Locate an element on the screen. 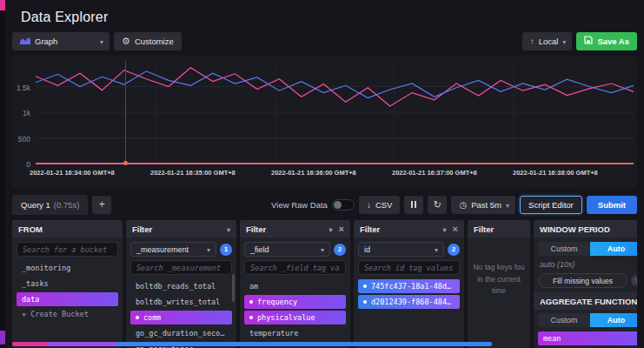  help-icon: ? is located at coordinates (634, 280).